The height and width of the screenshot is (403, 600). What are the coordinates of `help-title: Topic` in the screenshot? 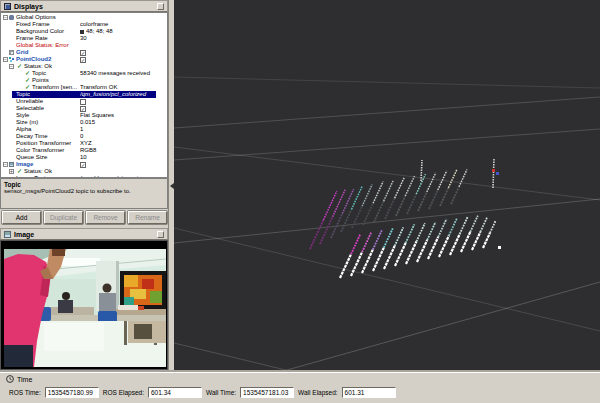 It's located at (84, 184).